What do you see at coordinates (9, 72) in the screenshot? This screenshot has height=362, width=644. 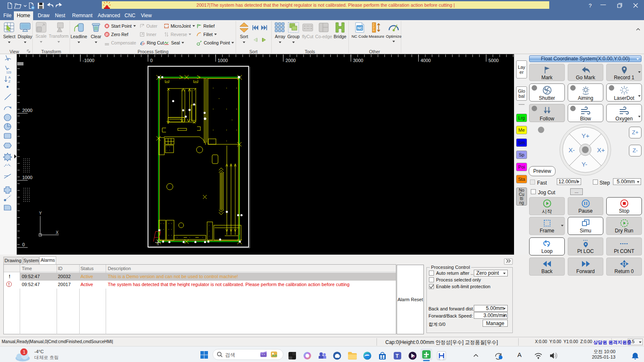 I see `svg-text: 123` at bounding box center [9, 72].